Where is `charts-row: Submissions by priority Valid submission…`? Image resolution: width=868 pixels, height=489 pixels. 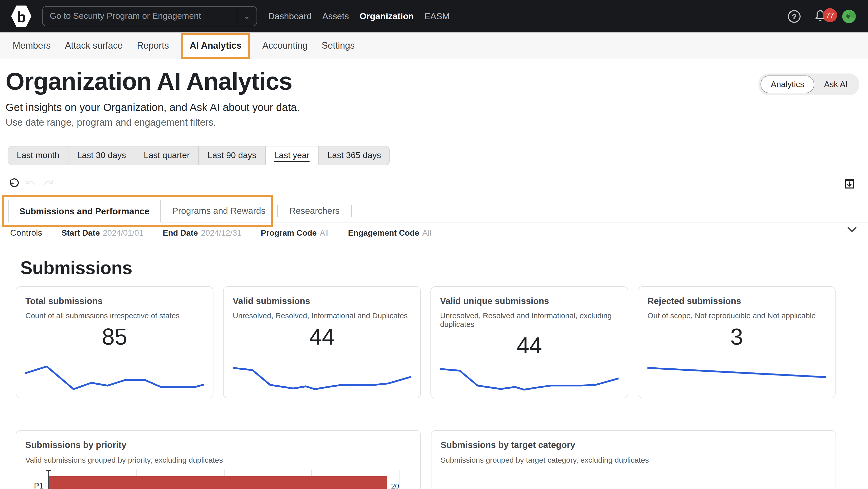
charts-row: Submissions by priority Valid submission… is located at coordinates (442, 459).